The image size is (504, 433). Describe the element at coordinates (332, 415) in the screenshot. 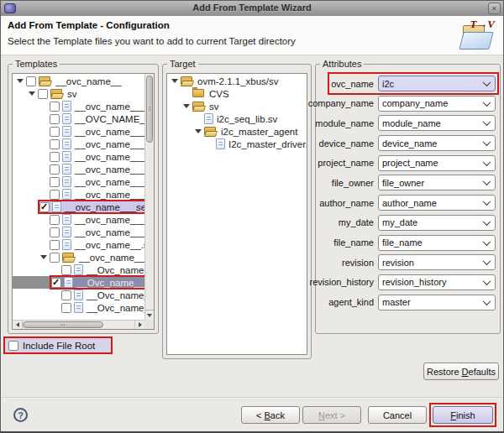

I see `next-button: Next >` at that location.